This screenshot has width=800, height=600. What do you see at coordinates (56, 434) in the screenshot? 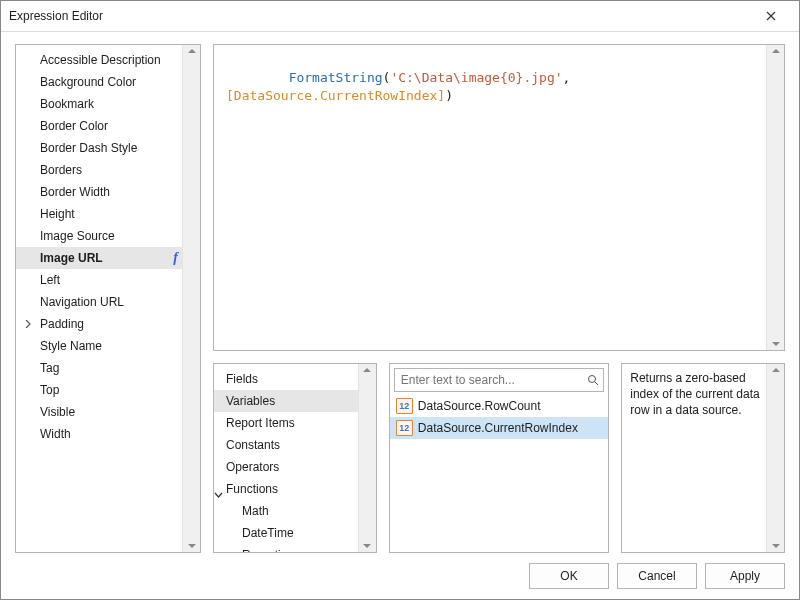
I see `property-label: Width` at bounding box center [56, 434].